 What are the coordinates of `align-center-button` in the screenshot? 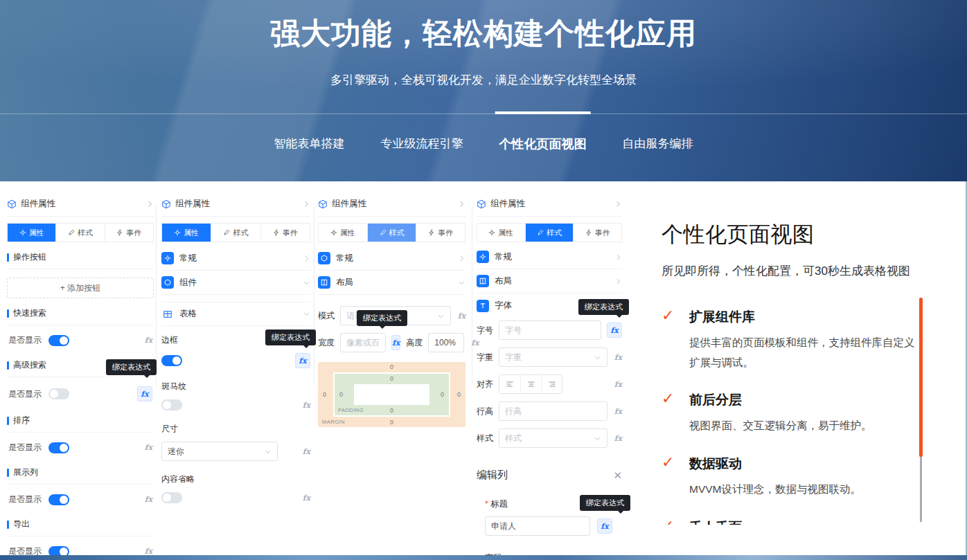 It's located at (531, 384).